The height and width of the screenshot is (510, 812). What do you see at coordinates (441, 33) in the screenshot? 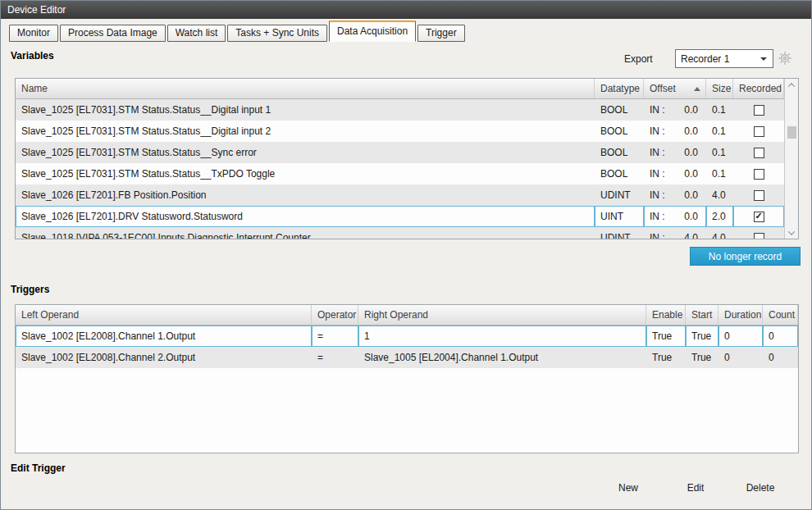
I see `tab-trigger: Trigger` at bounding box center [441, 33].